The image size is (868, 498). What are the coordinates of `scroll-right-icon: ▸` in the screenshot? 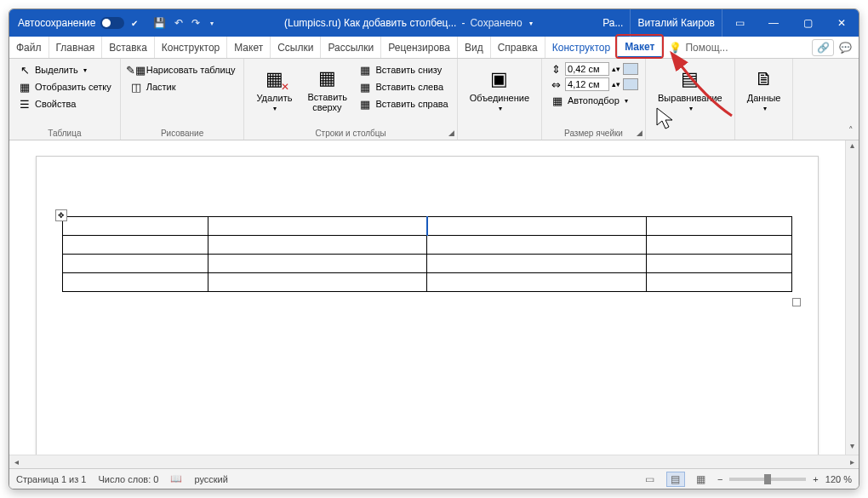 It's located at (852, 461).